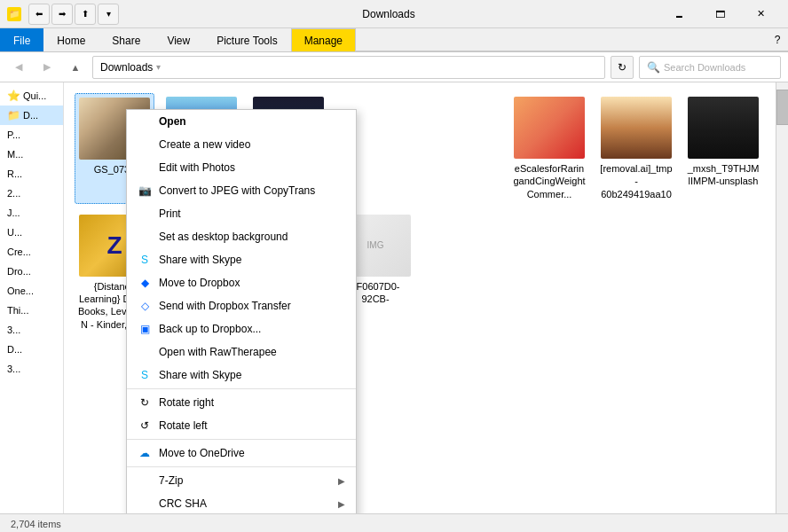 The width and height of the screenshot is (788, 532). Describe the element at coordinates (145, 481) in the screenshot. I see `7zip-icon` at that location.